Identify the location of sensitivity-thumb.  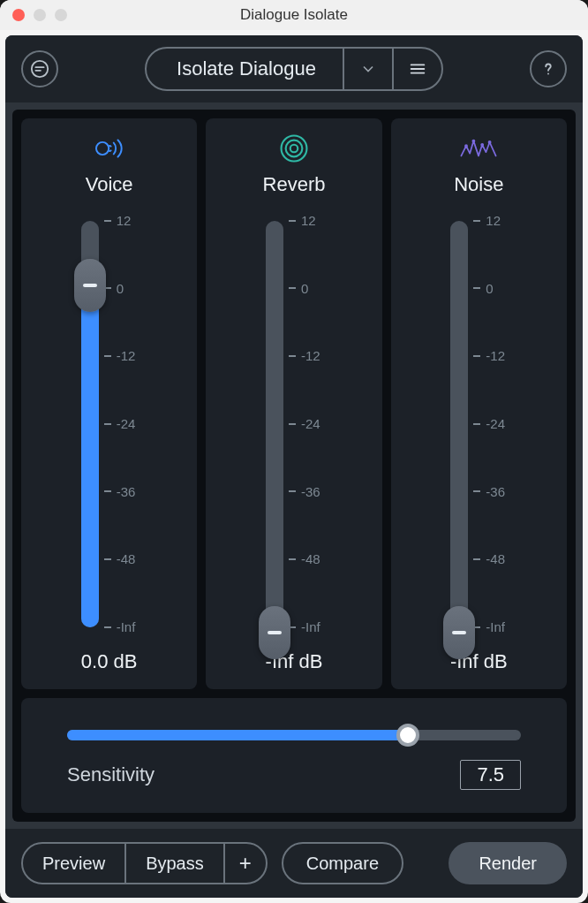
(408, 735).